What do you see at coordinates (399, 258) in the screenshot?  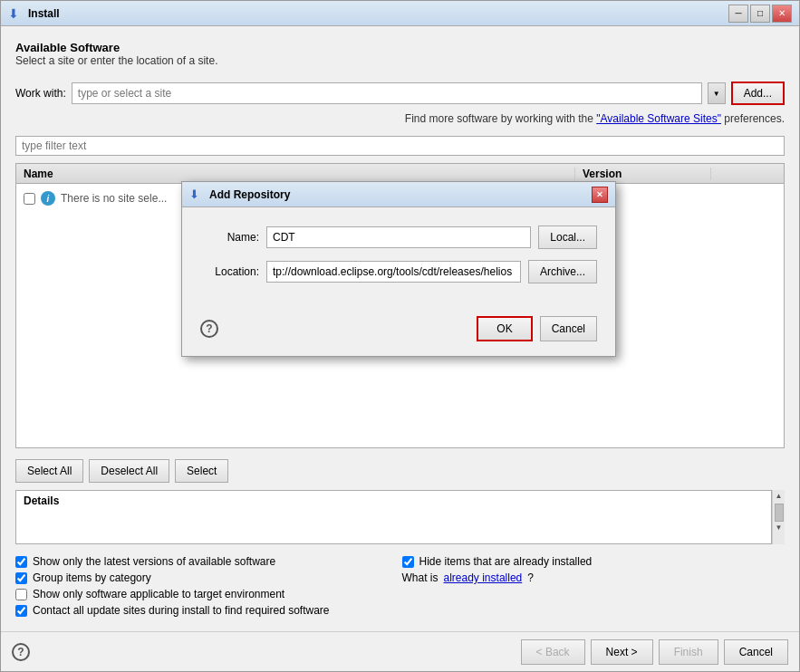 I see `dialog-body: Name: Local... Location: Archive...` at bounding box center [399, 258].